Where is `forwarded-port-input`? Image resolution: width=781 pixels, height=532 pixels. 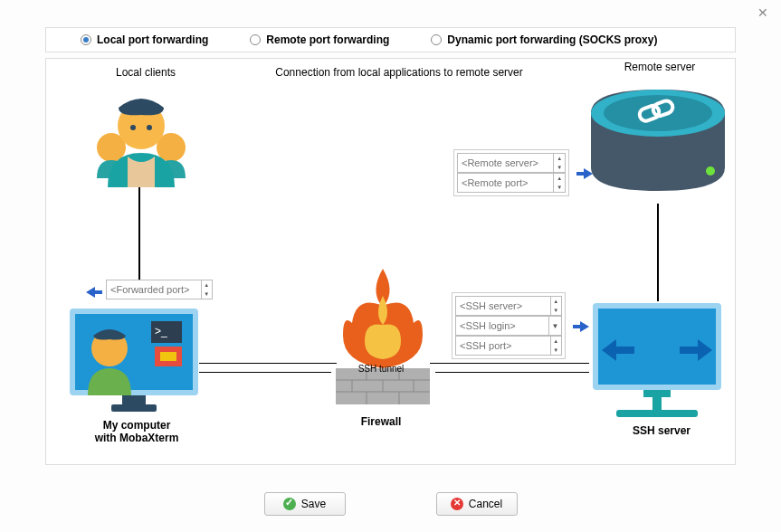
forwarded-port-input is located at coordinates (159, 290).